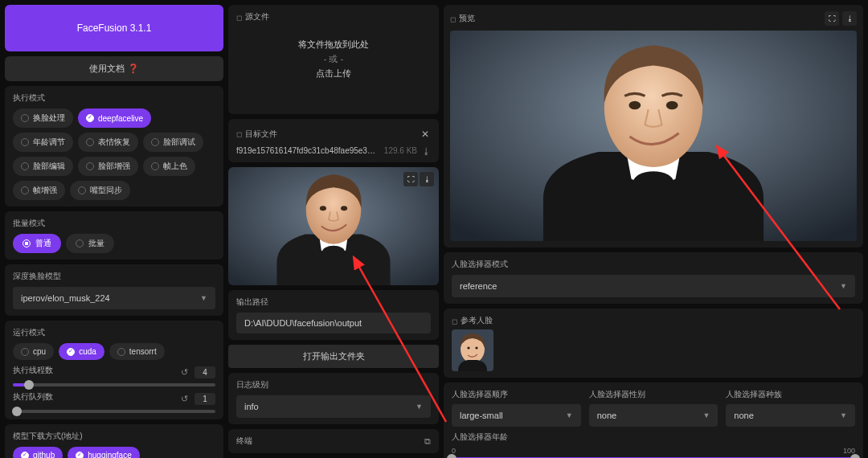  What do you see at coordinates (334, 323) in the screenshot?
I see `output-path-input: D:\AI\DUDU\facefusion\output` at bounding box center [334, 323].